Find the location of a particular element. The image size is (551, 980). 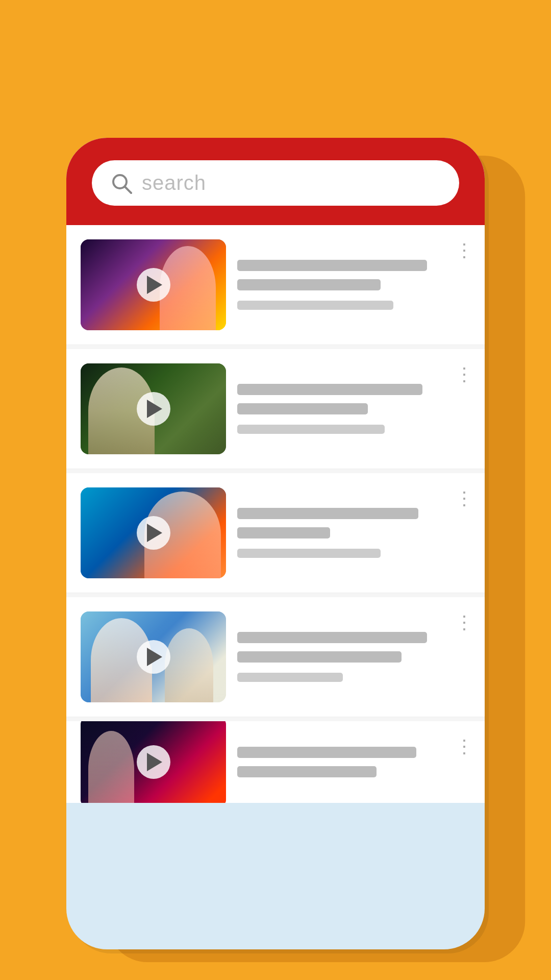

more-button-1: ⋮ is located at coordinates (464, 251).